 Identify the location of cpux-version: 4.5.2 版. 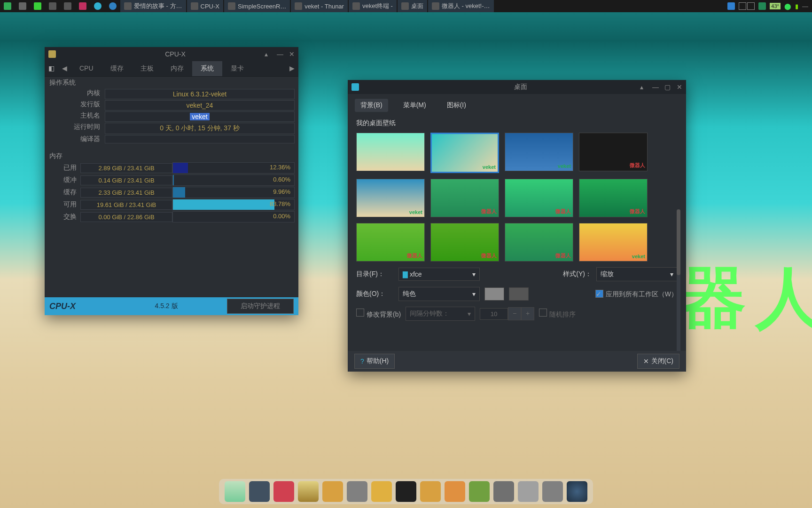
(166, 306).